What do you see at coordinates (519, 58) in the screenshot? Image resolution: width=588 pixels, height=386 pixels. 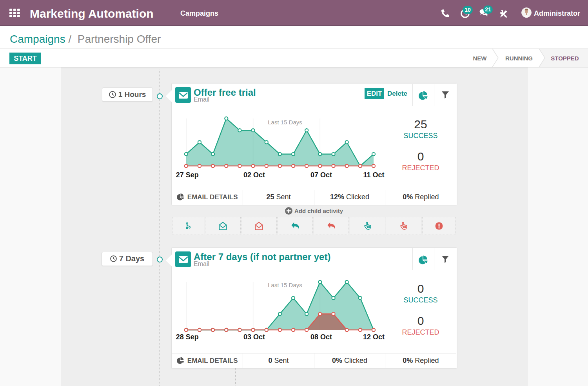 I see `svg-text: RUNNING` at bounding box center [519, 58].